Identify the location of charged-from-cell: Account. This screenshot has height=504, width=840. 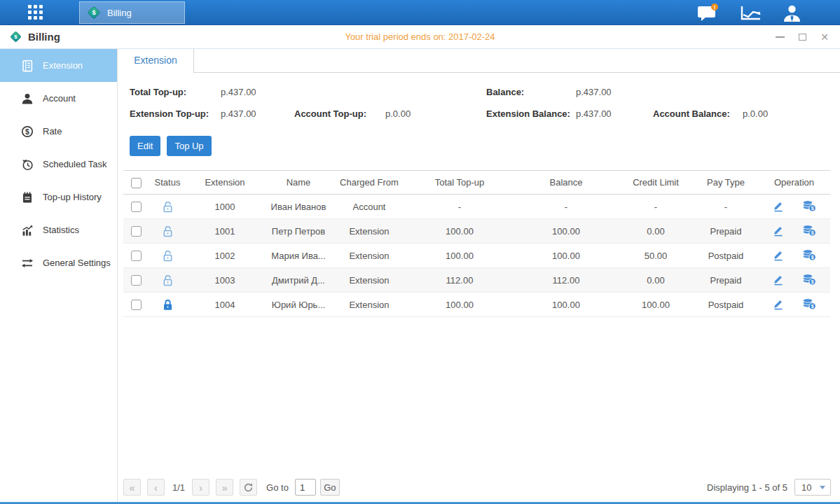
(369, 207).